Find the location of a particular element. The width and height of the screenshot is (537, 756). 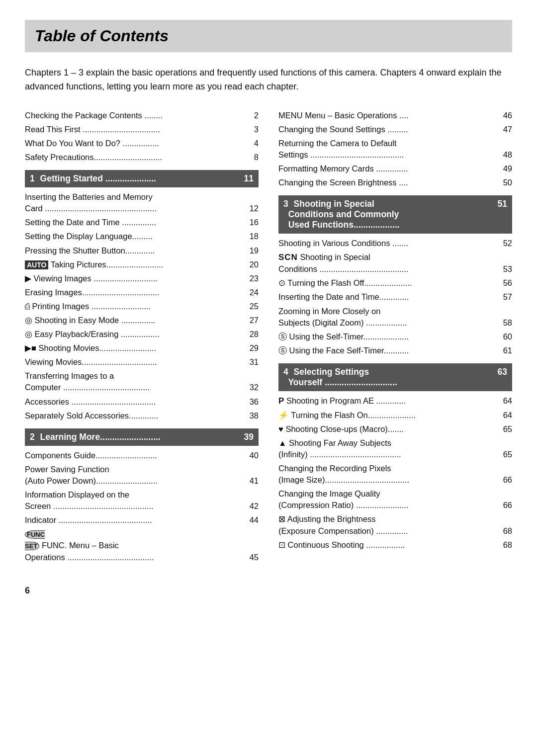

list-item: FUNCSET FUNC. Menu – BasicOperations ...… is located at coordinates (142, 546).